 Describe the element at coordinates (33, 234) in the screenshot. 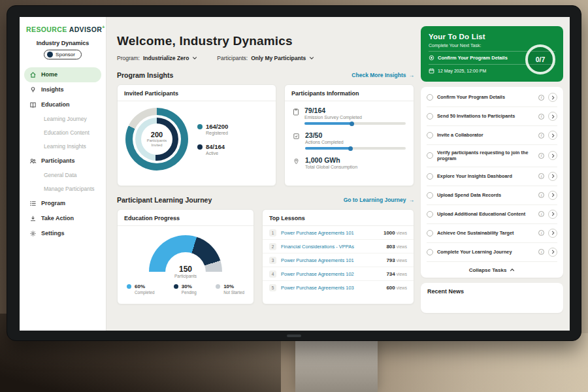

I see `gear-icon` at that location.